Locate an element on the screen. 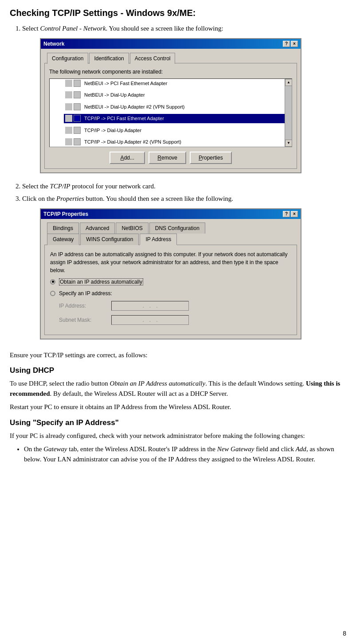 This screenshot has height=644, width=356. subnet-mask-input: . . . is located at coordinates (150, 320).